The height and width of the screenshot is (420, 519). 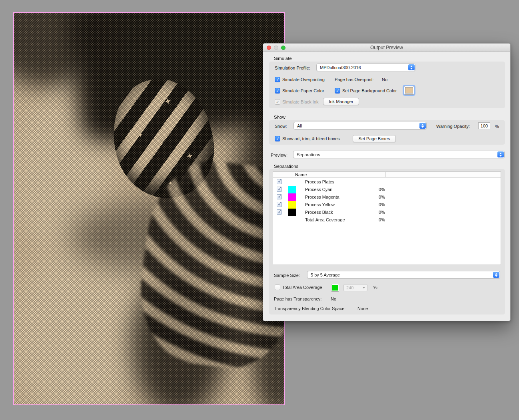 What do you see at coordinates (280, 117) in the screenshot?
I see `show-section-label: Show` at bounding box center [280, 117].